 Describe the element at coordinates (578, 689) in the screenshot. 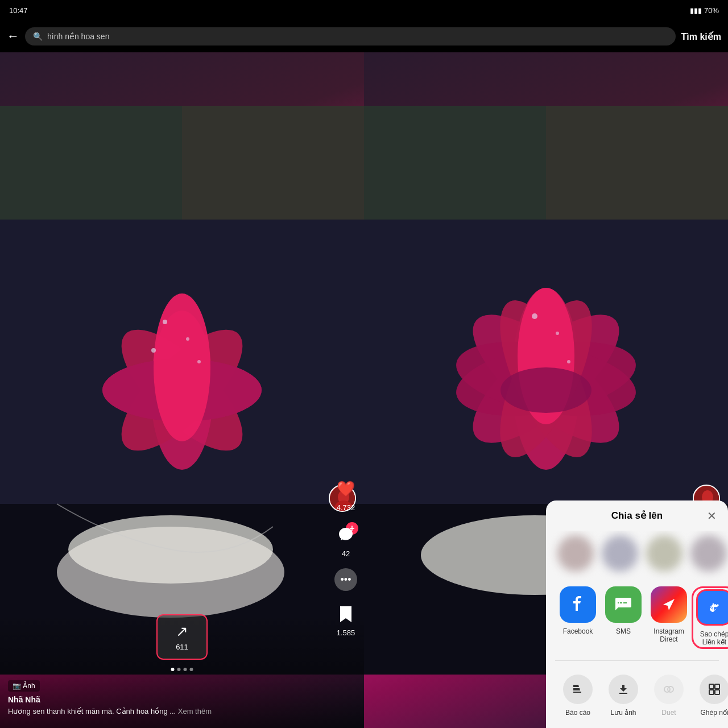

I see `report-icon` at that location.